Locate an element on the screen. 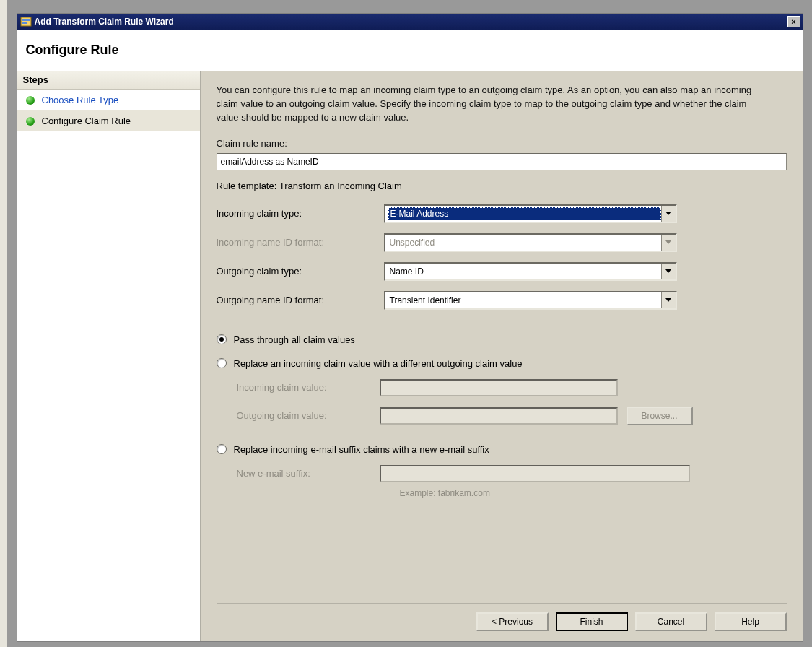 This screenshot has width=812, height=647. finish-button: Finish is located at coordinates (592, 622).